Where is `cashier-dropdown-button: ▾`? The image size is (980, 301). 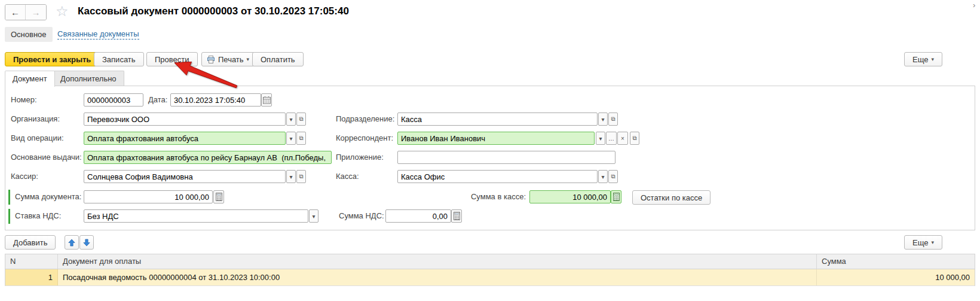 cashier-dropdown-button: ▾ is located at coordinates (291, 177).